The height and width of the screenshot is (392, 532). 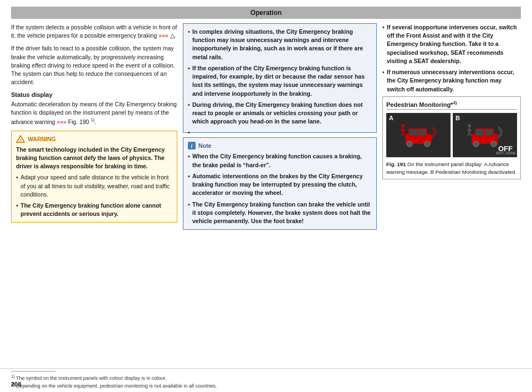 I want to click on fig-caption: On the instrument panel display:, so click(x=446, y=164).